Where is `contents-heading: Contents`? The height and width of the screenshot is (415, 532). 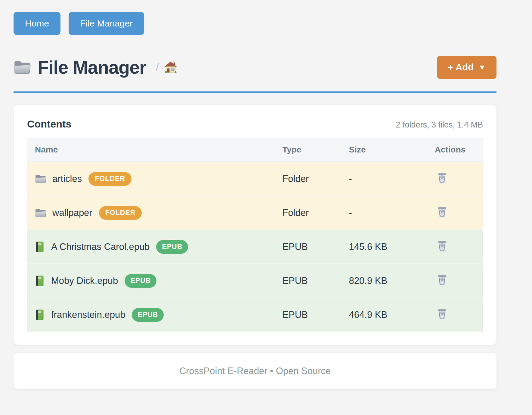
contents-heading: Contents is located at coordinates (49, 124).